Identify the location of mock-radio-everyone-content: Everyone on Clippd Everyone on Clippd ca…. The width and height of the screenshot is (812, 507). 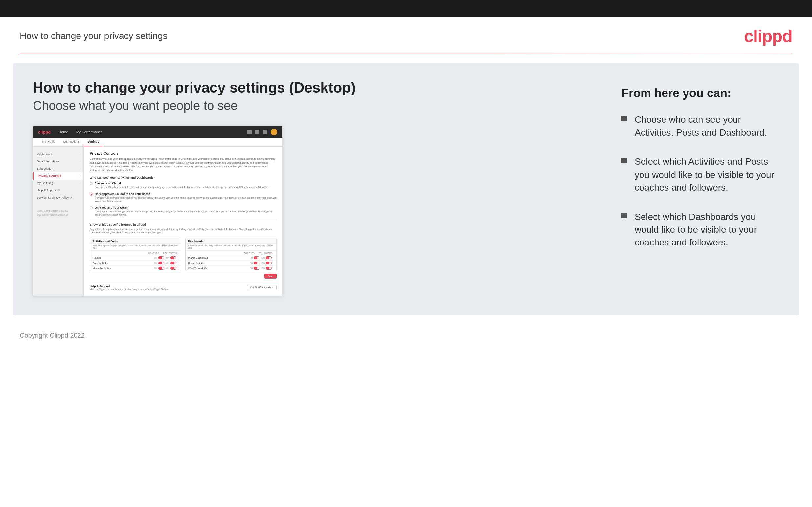
(186, 185).